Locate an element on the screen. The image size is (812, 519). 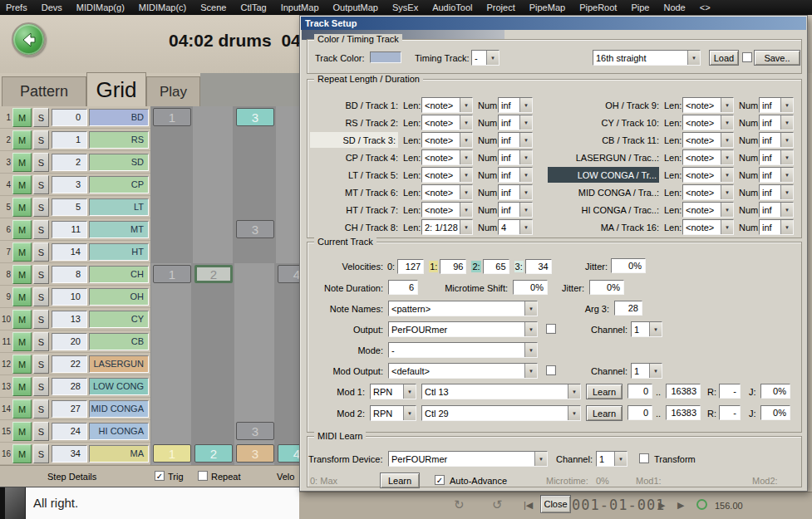
menu-item-node: Node is located at coordinates (674, 7).